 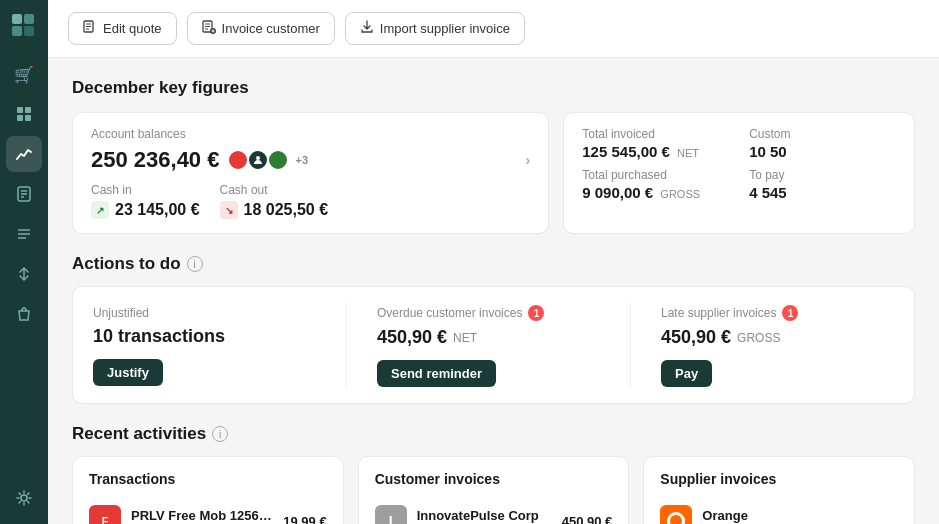 What do you see at coordinates (90, 28) in the screenshot?
I see `edit-quote-icon` at bounding box center [90, 28].